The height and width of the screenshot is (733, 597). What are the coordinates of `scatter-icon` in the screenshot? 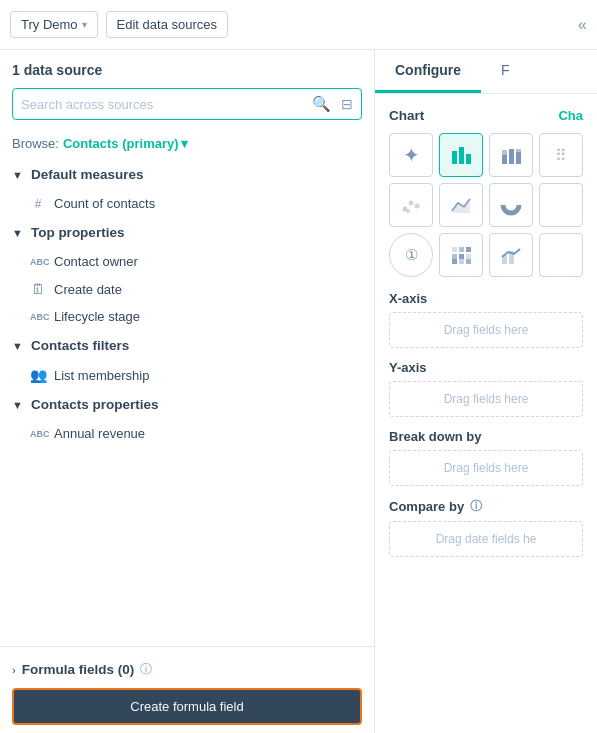 It's located at (411, 205).